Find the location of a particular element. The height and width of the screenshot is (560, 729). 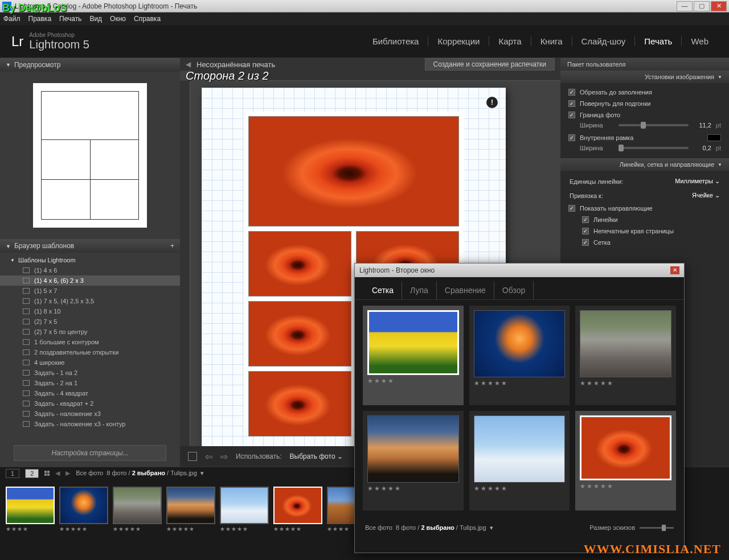

window-1-button: 1 is located at coordinates (13, 473).